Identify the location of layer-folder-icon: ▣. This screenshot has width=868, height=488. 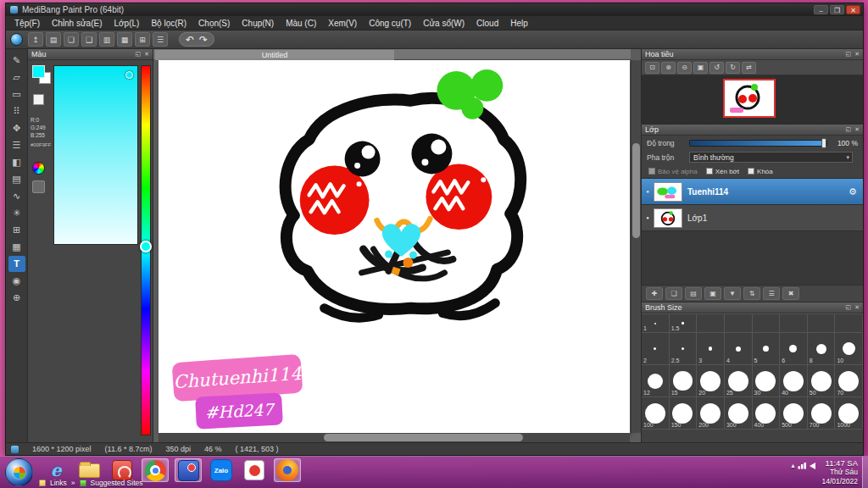
(713, 293).